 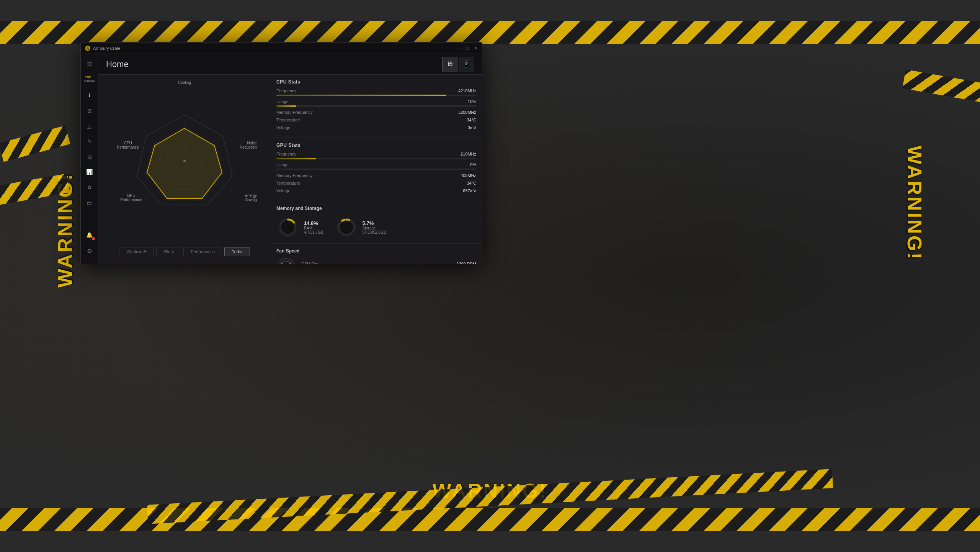 What do you see at coordinates (467, 48) in the screenshot?
I see `maximize-button: □` at bounding box center [467, 48].